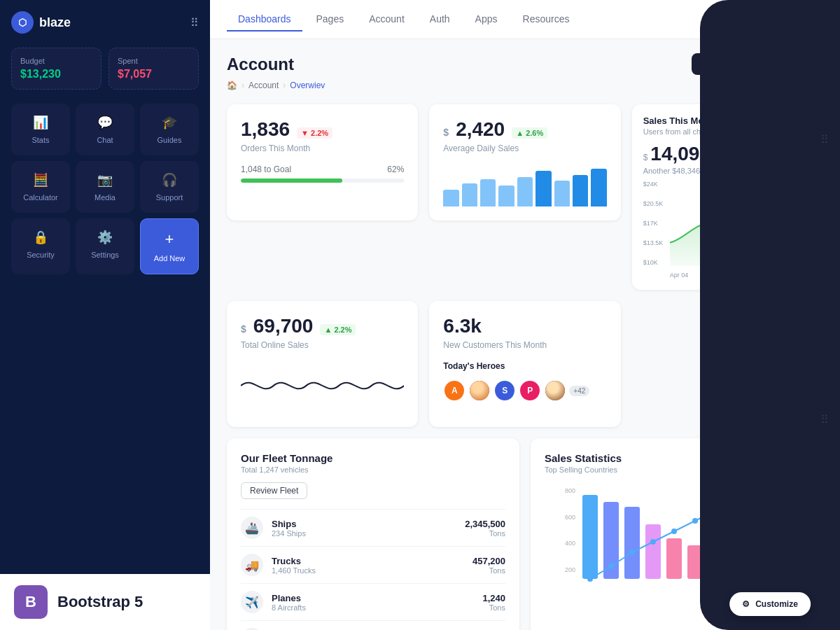  Describe the element at coordinates (41, 122) in the screenshot. I see `stats-icon: 📊` at that location.